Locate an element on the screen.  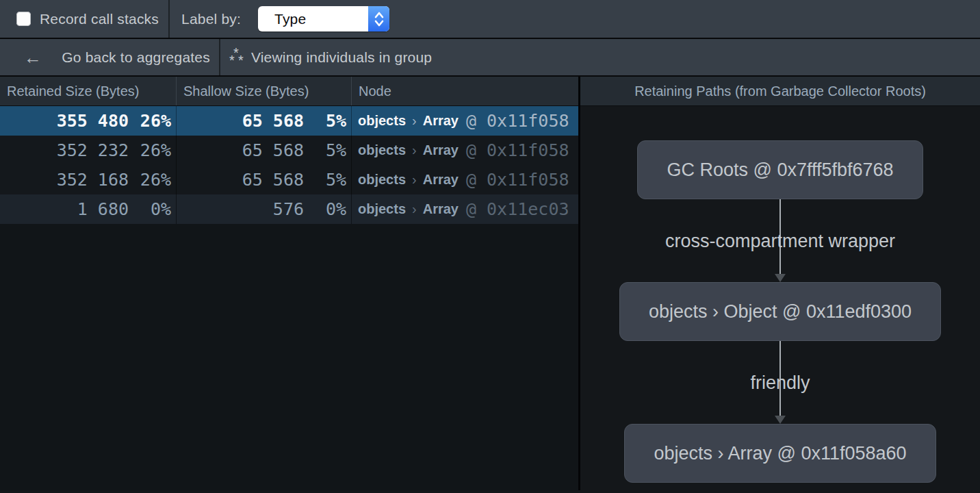
graph-node-object: objects › Object @ 0x11edf0300 is located at coordinates (780, 312).